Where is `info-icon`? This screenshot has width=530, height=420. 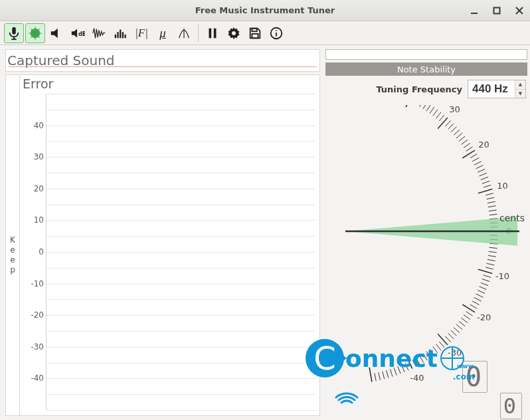
info-icon is located at coordinates (276, 33).